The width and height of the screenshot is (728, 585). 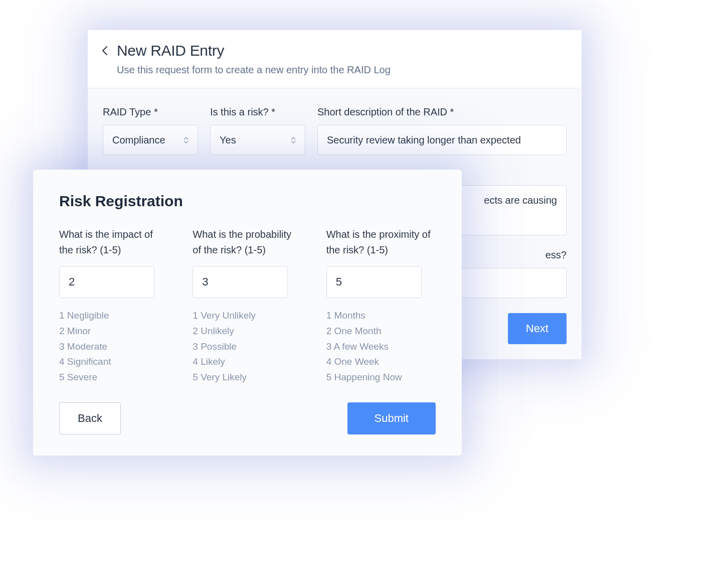 I want to click on impact-value: 2, so click(x=72, y=282).